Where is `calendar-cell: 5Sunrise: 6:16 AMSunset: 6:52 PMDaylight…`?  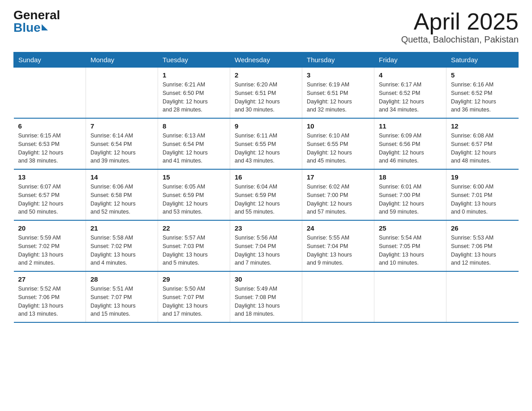
calendar-cell: 5Sunrise: 6:16 AMSunset: 6:52 PMDaylight… is located at coordinates (483, 93).